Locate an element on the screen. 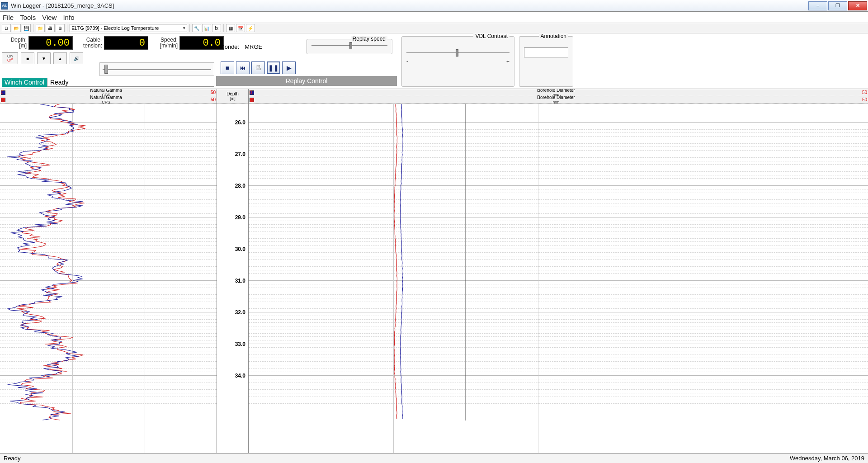 Image resolution: width=868 pixels, height=463 pixels. winch-sound-button: 🔊 is located at coordinates (76, 58).